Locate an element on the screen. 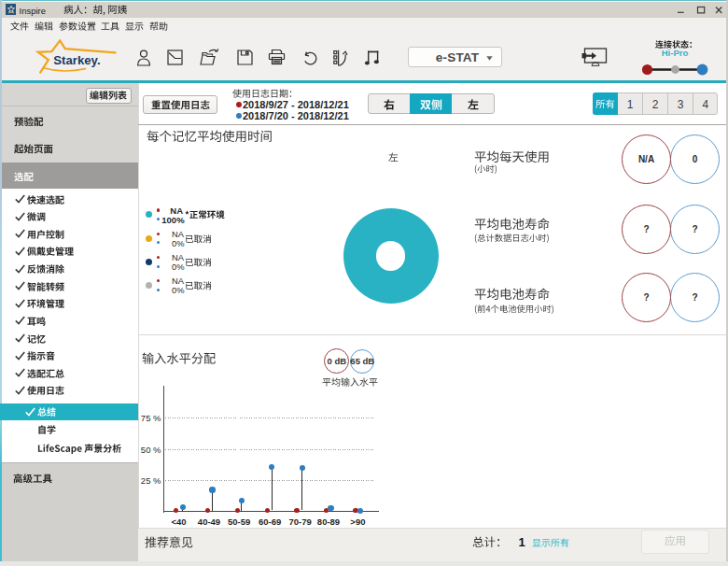  svg-text: Starkey. is located at coordinates (77, 60).